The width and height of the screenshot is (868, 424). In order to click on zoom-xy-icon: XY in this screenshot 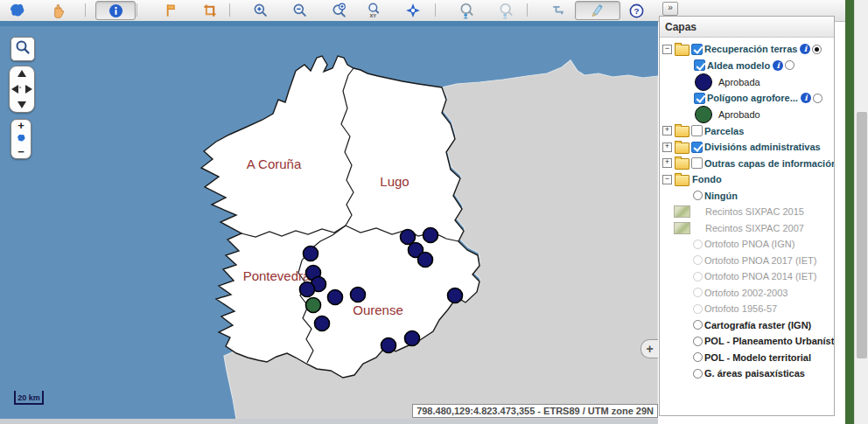, I will do `click(374, 10)`.